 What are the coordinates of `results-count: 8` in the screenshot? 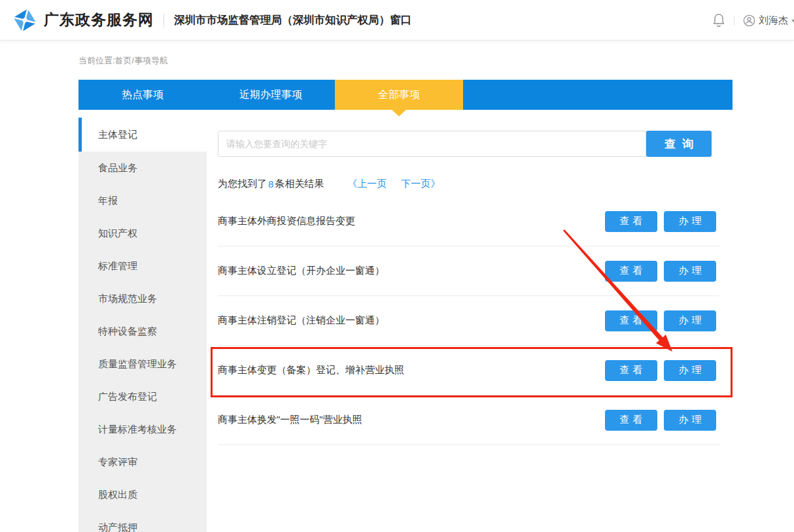 It's located at (271, 184).